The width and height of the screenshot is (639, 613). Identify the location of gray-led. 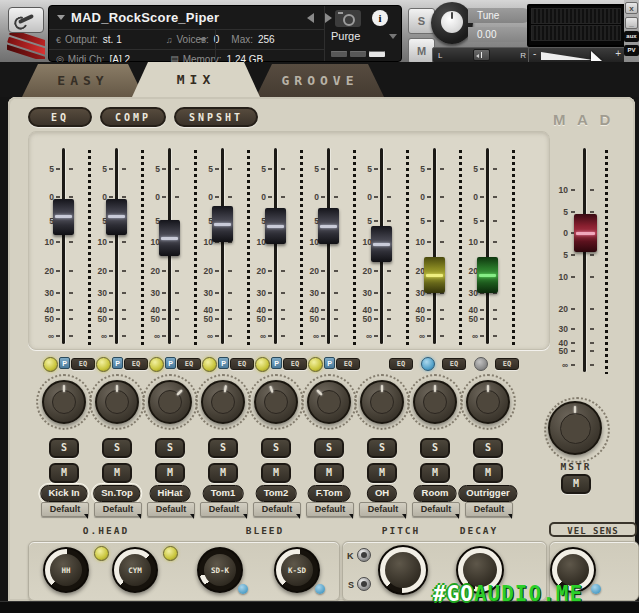
(481, 364).